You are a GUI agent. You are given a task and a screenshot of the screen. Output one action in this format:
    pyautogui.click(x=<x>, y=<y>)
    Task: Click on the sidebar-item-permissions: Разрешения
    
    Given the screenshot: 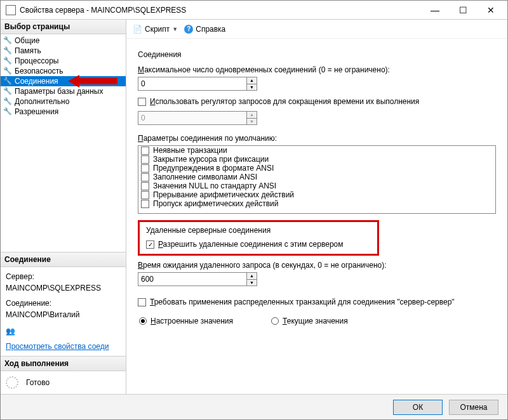 What is the action you would take?
    pyautogui.click(x=64, y=112)
    